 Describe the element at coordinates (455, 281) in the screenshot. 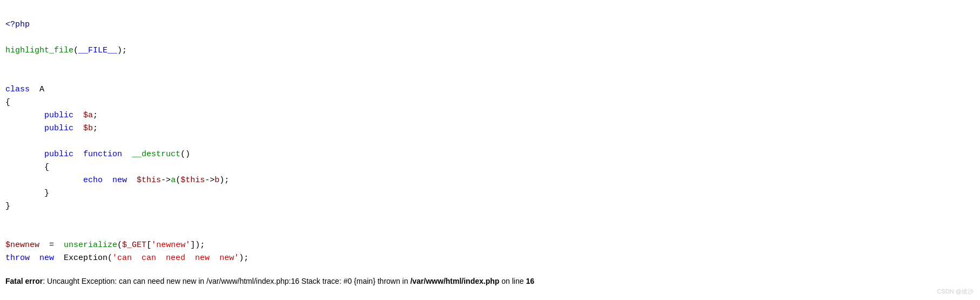

I see `error-filepath: /var/www/html/index.php` at that location.